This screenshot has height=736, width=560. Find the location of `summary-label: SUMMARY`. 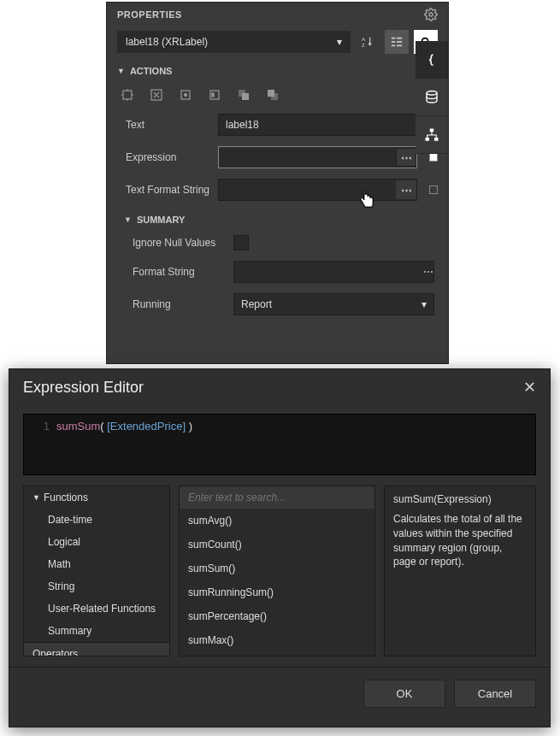

summary-label: SUMMARY is located at coordinates (161, 220).